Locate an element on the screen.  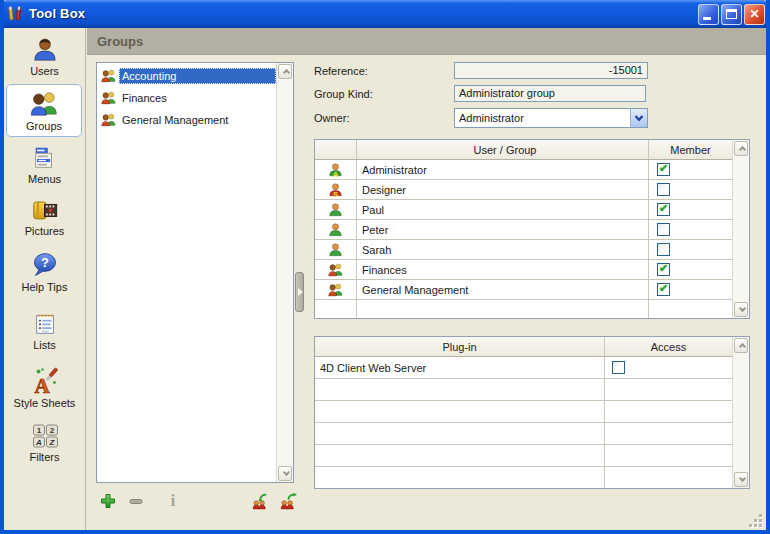
user-group-column-header: User / Group is located at coordinates (503, 150).